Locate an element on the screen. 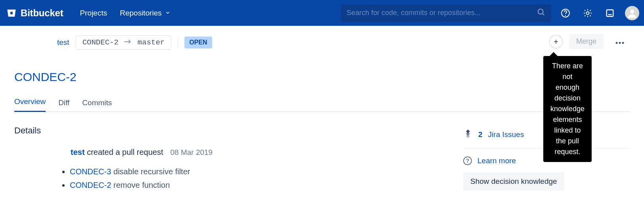  merge-button: Merge is located at coordinates (586, 41).